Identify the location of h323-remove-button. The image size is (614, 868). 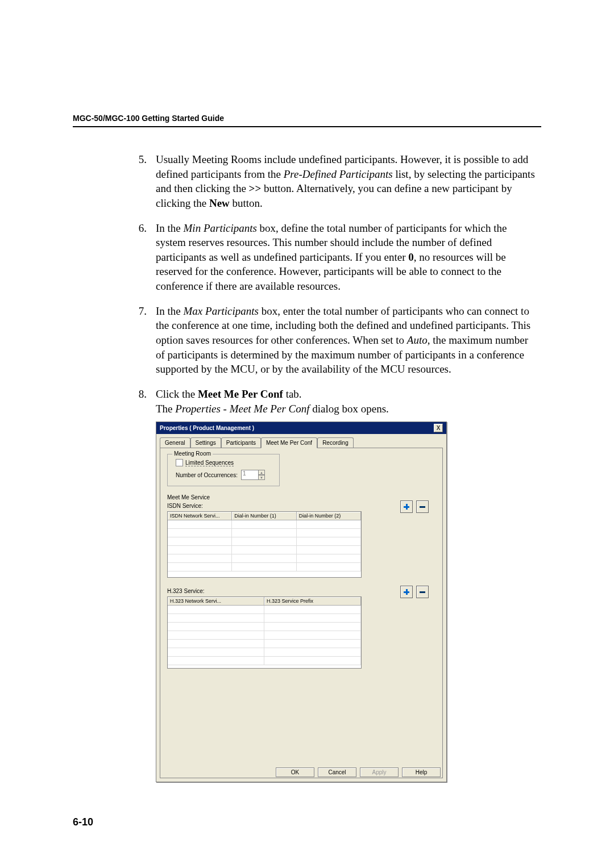
(422, 592).